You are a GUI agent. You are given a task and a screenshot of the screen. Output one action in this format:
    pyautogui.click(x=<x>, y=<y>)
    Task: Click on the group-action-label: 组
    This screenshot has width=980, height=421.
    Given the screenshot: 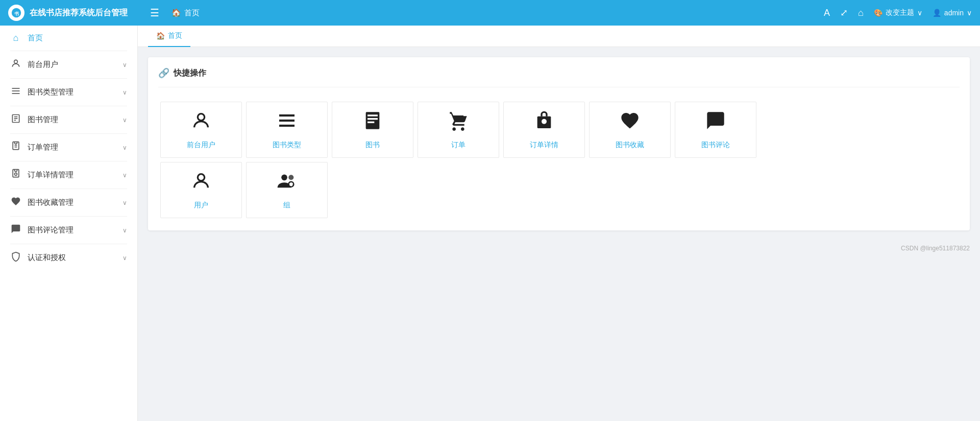 What is the action you would take?
    pyautogui.click(x=287, y=205)
    